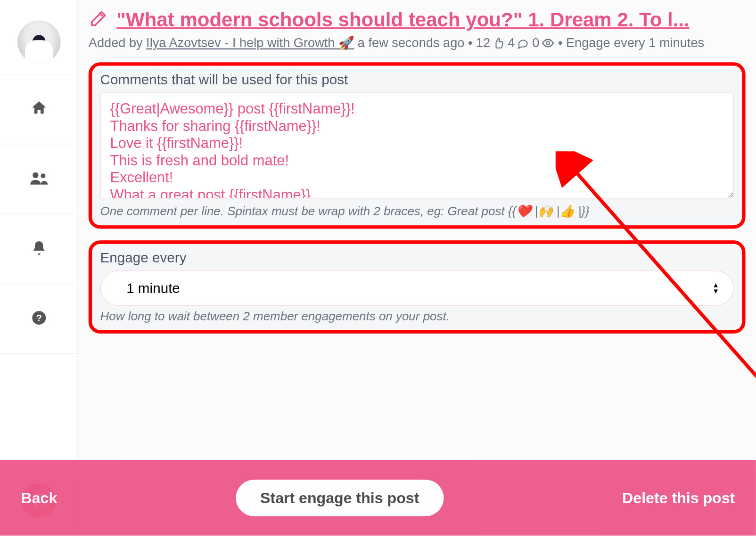 This screenshot has height=538, width=756. I want to click on avatar-block, so click(39, 40).